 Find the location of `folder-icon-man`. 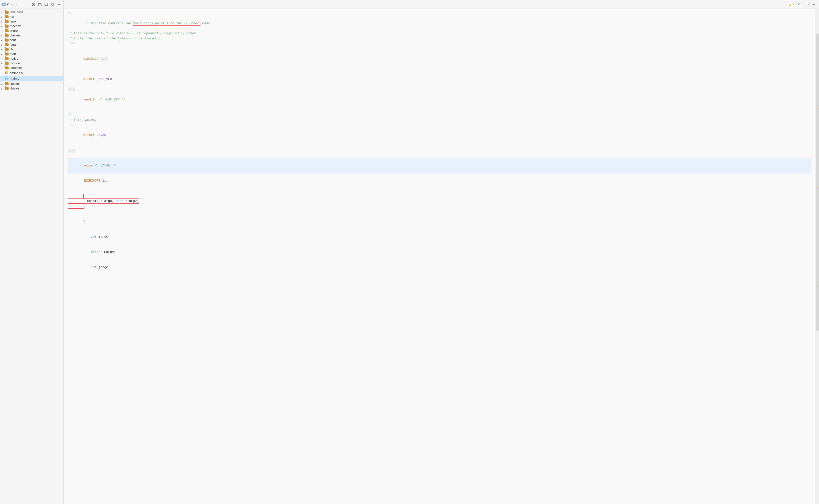

folder-icon-man is located at coordinates (7, 54).